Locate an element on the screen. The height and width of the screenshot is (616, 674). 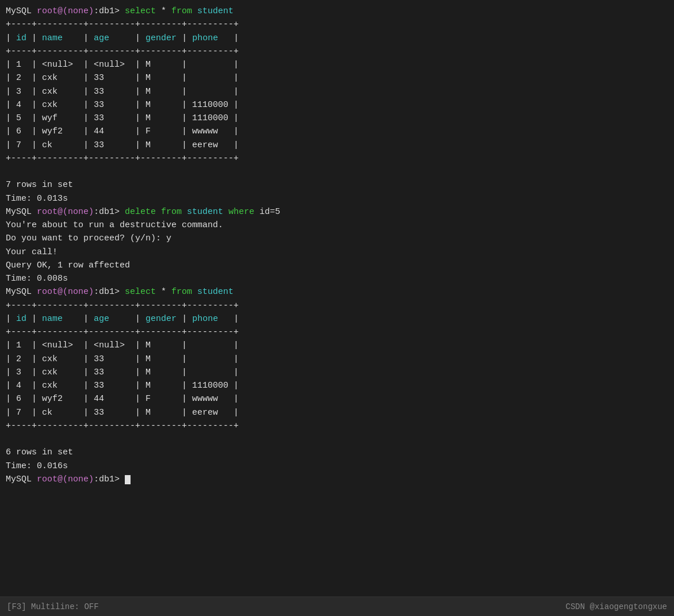
table2-header: | id | name | age | gender | phone | is located at coordinates (337, 319).